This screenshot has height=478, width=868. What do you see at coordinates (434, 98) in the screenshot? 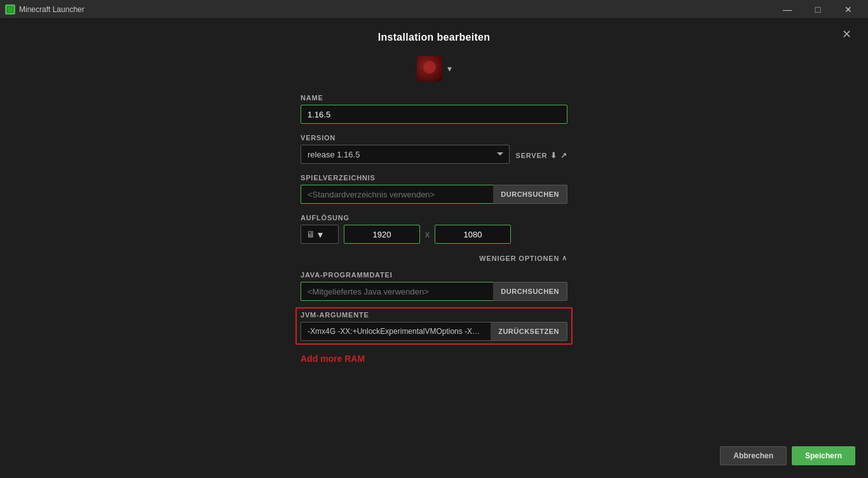
I see `name-label: NAME` at bounding box center [434, 98].